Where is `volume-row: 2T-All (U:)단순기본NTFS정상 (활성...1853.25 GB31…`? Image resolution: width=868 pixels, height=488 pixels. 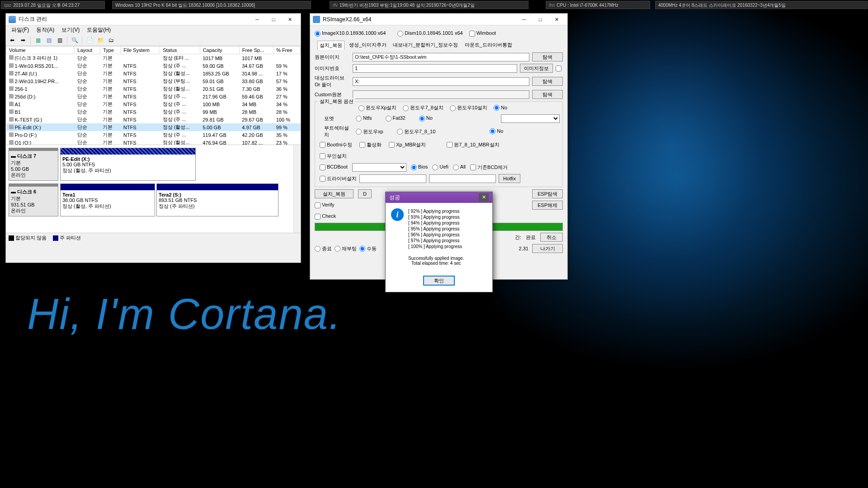 volume-row: 2T-All (U:)단순기본NTFS정상 (활성...1853.25 GB31… is located at coordinates (154, 73).